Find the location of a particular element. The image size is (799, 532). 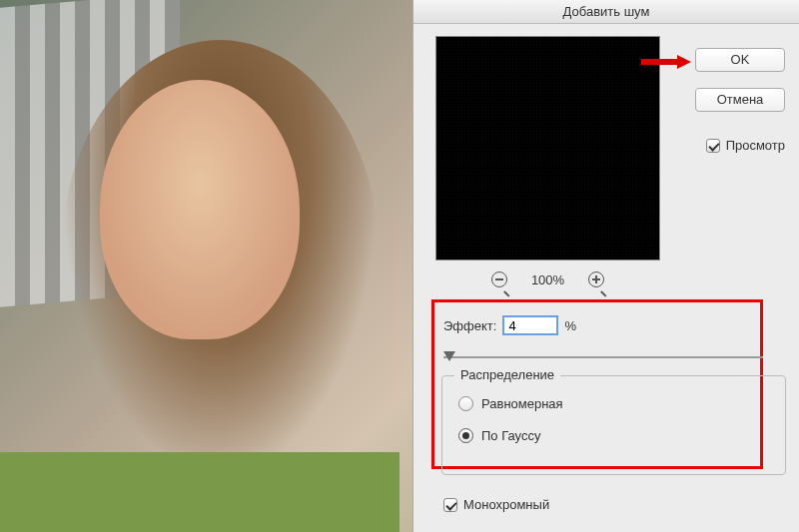

gaussian-radio-row: По Гауссу is located at coordinates (499, 435).